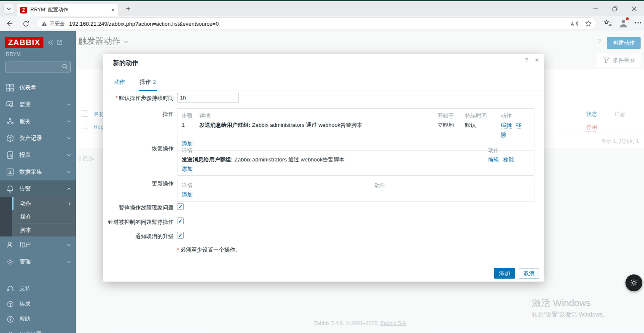  What do you see at coordinates (596, 8) in the screenshot?
I see `minimize-button` at bounding box center [596, 8].